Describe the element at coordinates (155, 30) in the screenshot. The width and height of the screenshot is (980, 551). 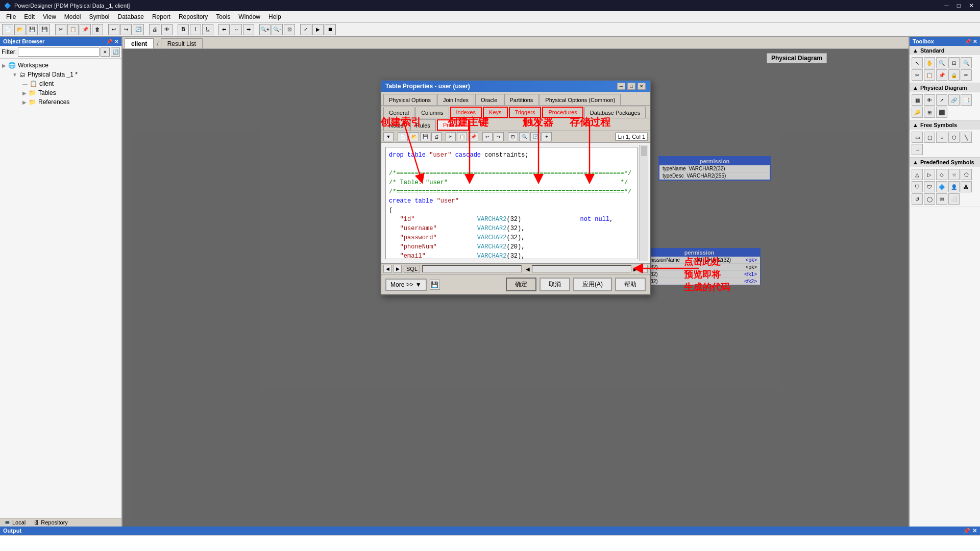
I see `tb-print: 🖨` at that location.